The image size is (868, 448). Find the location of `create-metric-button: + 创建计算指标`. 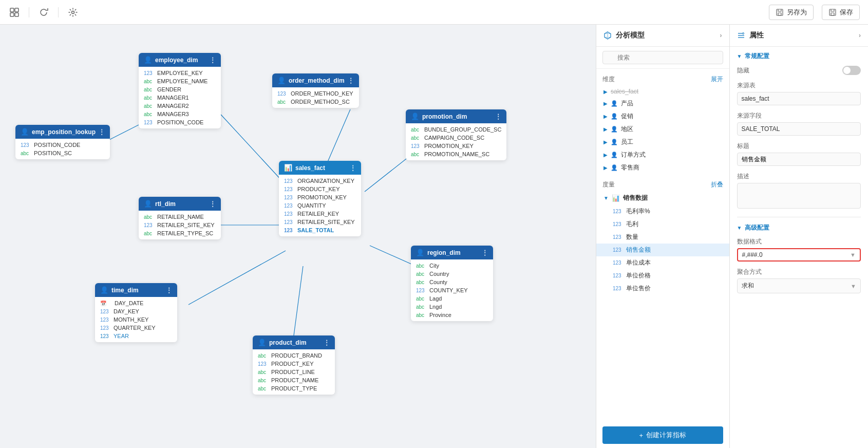

create-metric-button: + 创建计算指标 is located at coordinates (663, 435).